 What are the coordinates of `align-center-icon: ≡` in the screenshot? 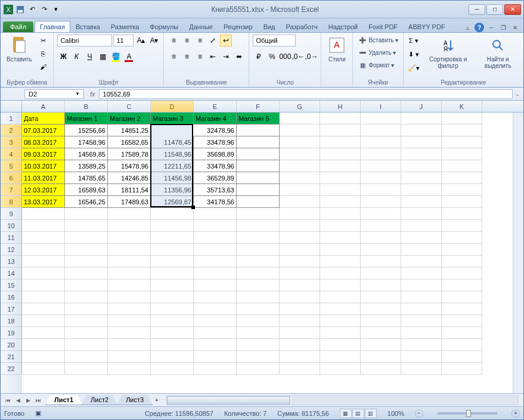 It's located at (187, 57).